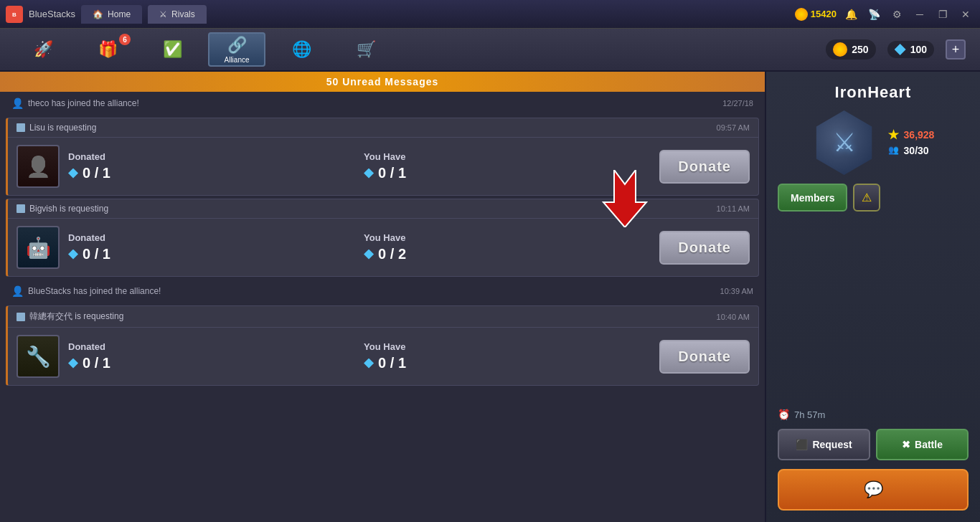  Describe the element at coordinates (301, 49) in the screenshot. I see `map-icon: 🌐` at that location.